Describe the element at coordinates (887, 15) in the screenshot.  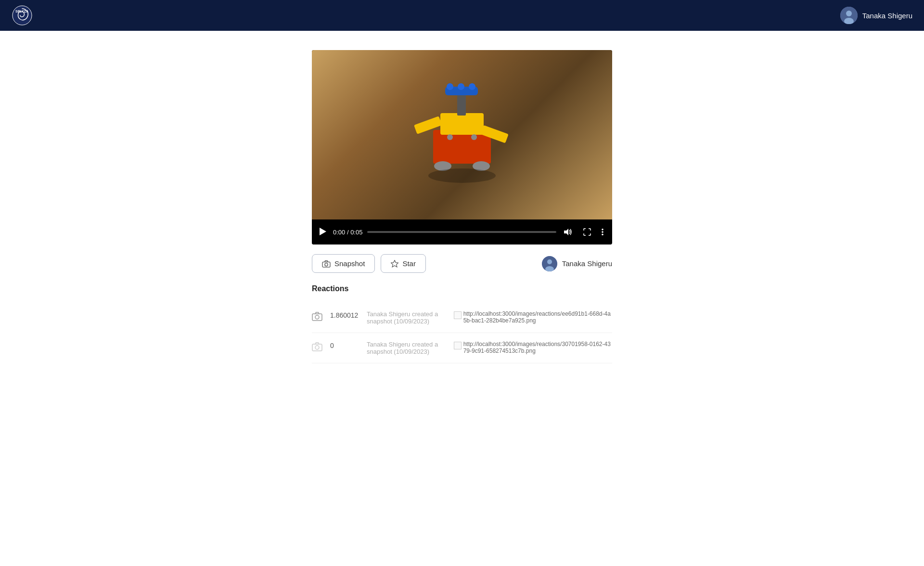
I see `header-username: Tanaka Shigeru` at that location.